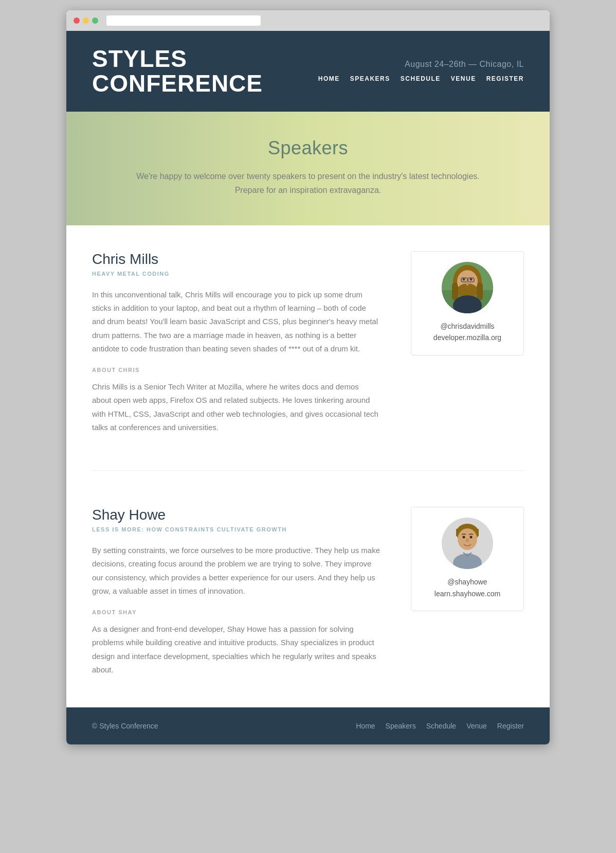  I want to click on hero-title: Speakers, so click(308, 148).